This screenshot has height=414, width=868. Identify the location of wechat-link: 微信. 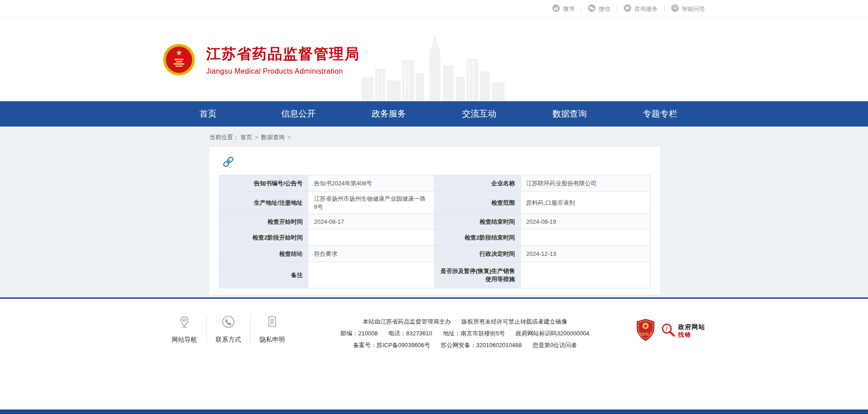
(599, 9).